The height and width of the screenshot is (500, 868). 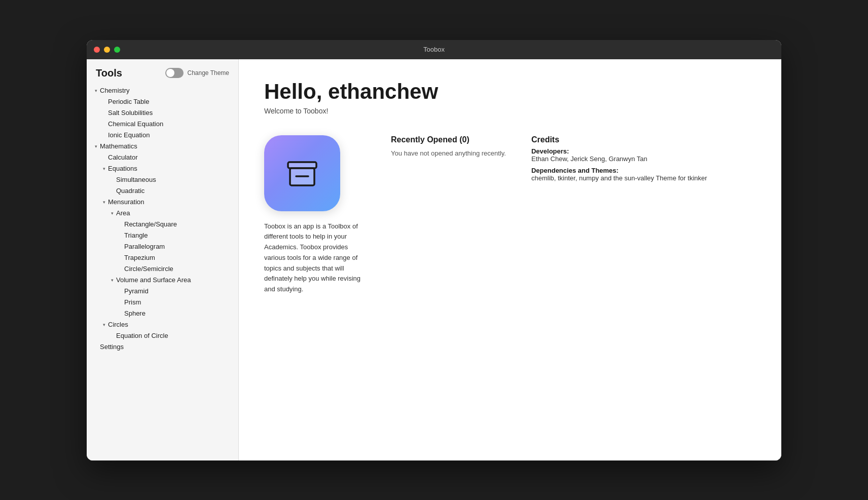 What do you see at coordinates (434, 50) in the screenshot?
I see `window-title: Toobox` at bounding box center [434, 50].